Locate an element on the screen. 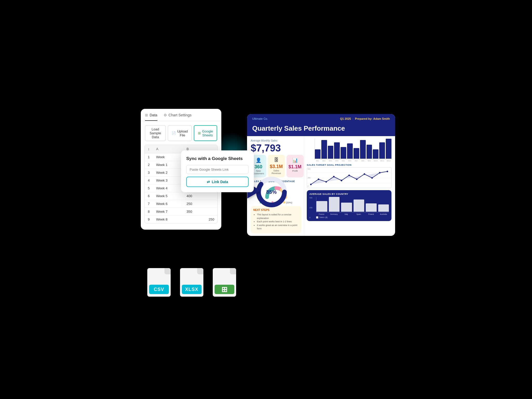 This screenshot has height=399, width=532. next-steps-title: NEXT STEPS is located at coordinates (276, 210).